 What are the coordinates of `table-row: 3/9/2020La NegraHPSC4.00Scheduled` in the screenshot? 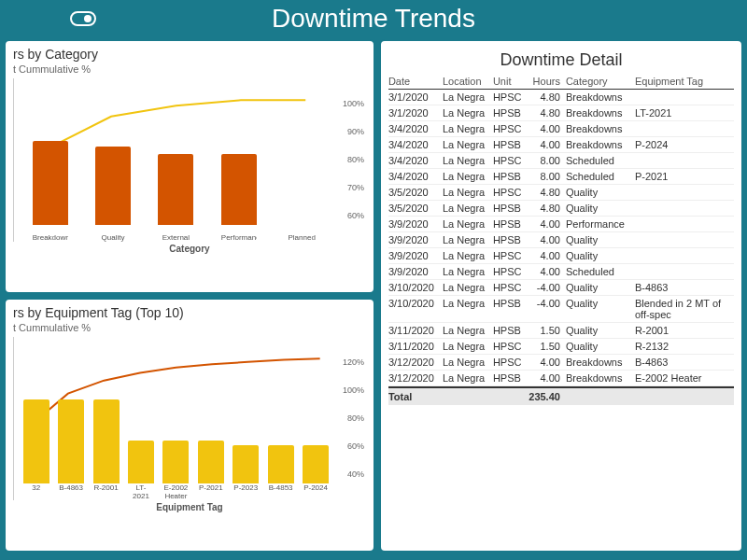 It's located at (561, 273).